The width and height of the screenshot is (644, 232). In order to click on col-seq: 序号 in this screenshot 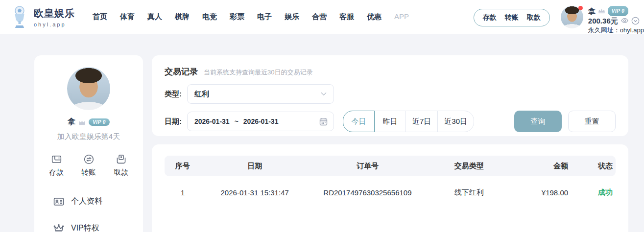, I will do `click(183, 166)`.